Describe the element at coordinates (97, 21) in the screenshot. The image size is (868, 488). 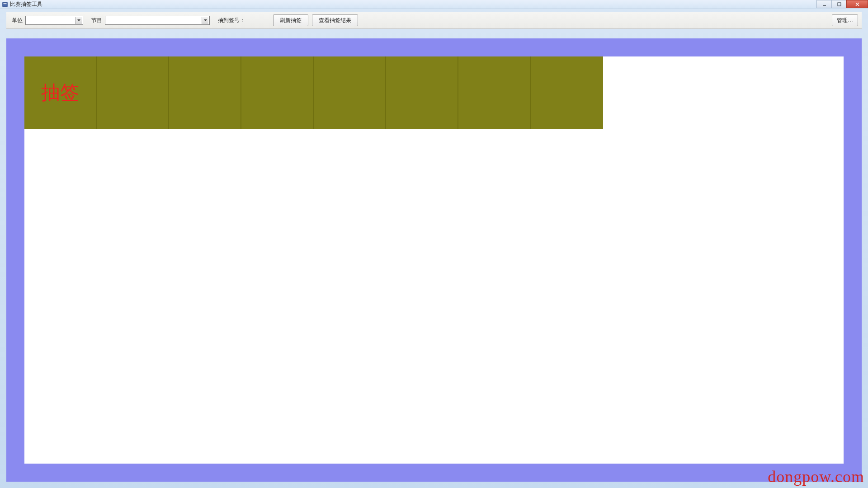
I see `program-label: 节目` at that location.